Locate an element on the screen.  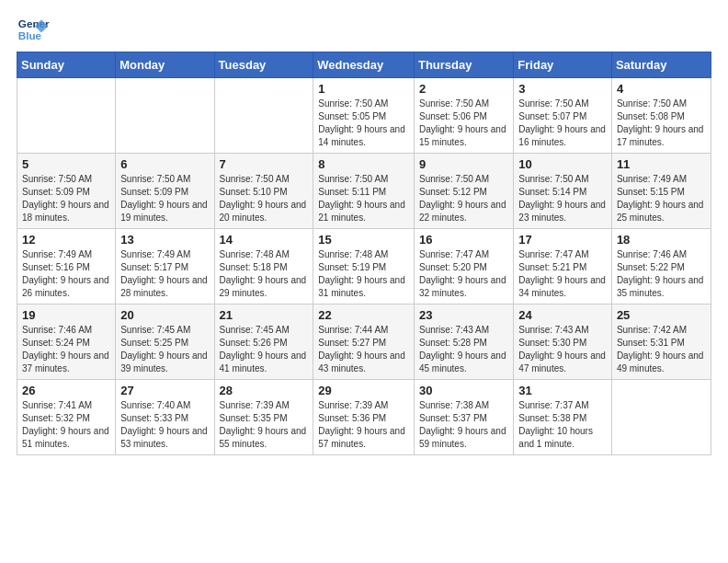
day-cell: 4Sunrise: 7:50 AMSunset: 5:08 PMDaylight… is located at coordinates (661, 116).